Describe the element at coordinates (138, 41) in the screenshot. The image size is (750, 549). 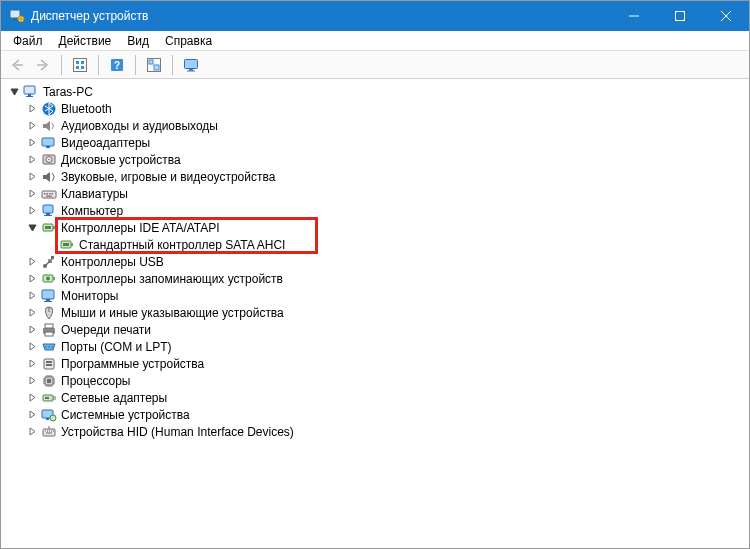
I see `menu-view: Вид` at that location.